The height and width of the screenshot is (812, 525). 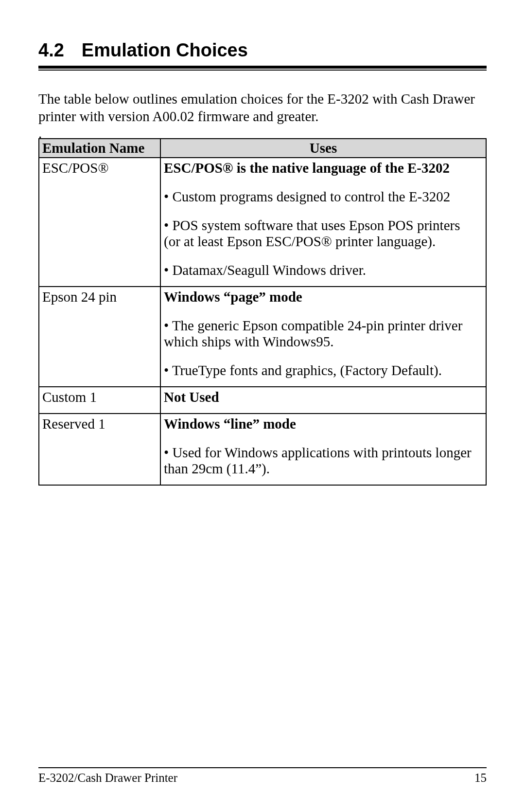 What do you see at coordinates (321, 424) in the screenshot?
I see `uses-heading: Windows “line” mode` at bounding box center [321, 424].